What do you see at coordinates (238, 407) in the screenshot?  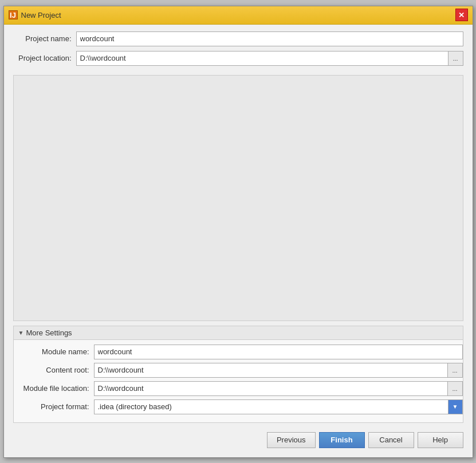 I see `project-format-row: Project format: .idea (directory based) …` at bounding box center [238, 407].